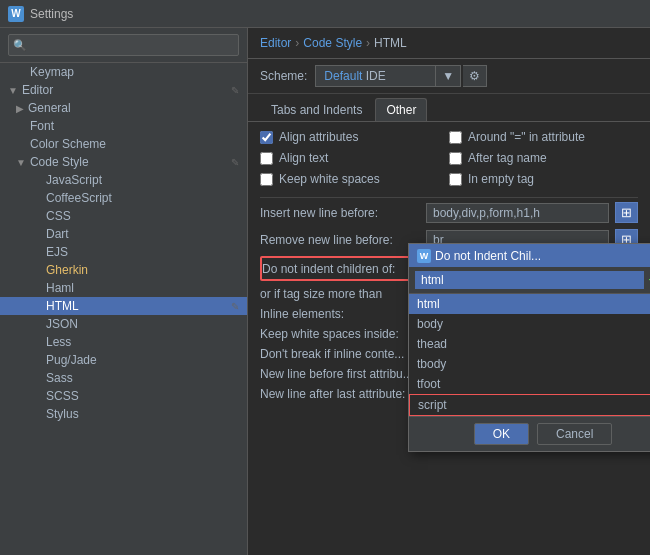 The image size is (650, 555). What do you see at coordinates (354, 179) in the screenshot?
I see `checkbox-keep-white: Keep white spaces` at bounding box center [354, 179].